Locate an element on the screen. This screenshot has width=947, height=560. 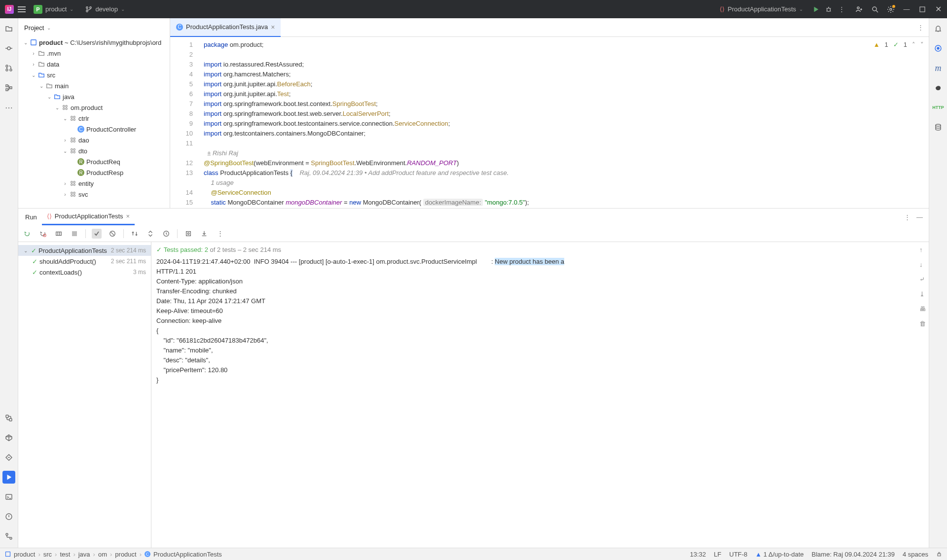
status-line-sep: LF is located at coordinates (717, 554).